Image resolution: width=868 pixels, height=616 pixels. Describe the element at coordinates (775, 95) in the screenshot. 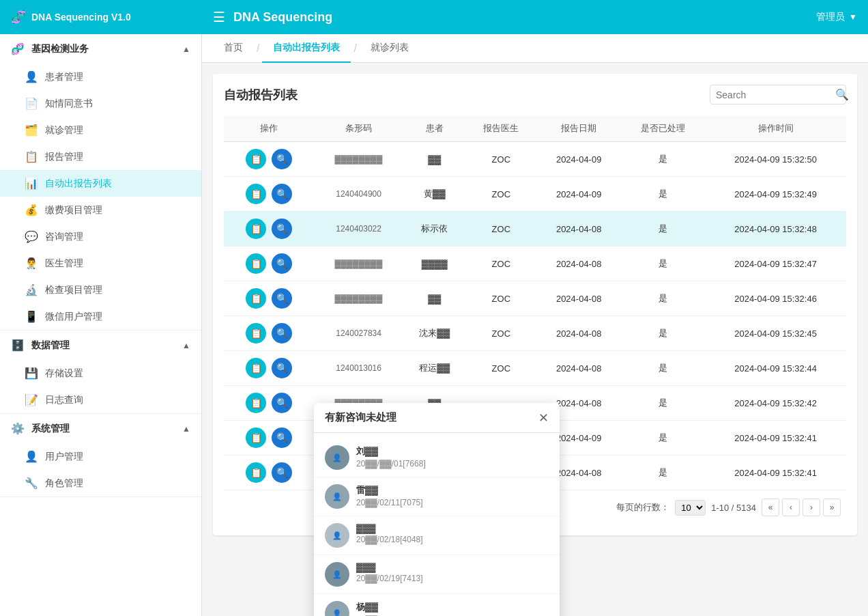

I see `search-input` at that location.